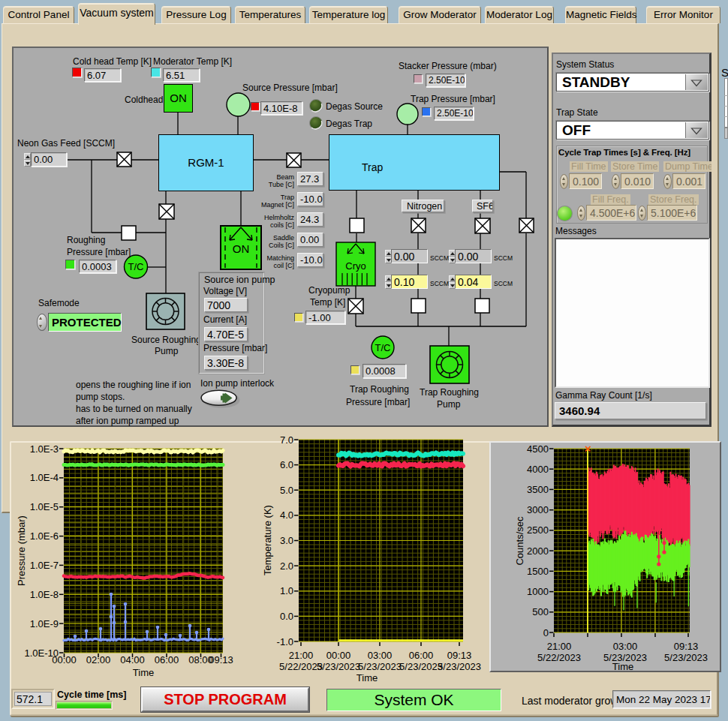 The image size is (728, 721). What do you see at coordinates (287, 566) in the screenshot?
I see `svg-text: 2.0` at bounding box center [287, 566].